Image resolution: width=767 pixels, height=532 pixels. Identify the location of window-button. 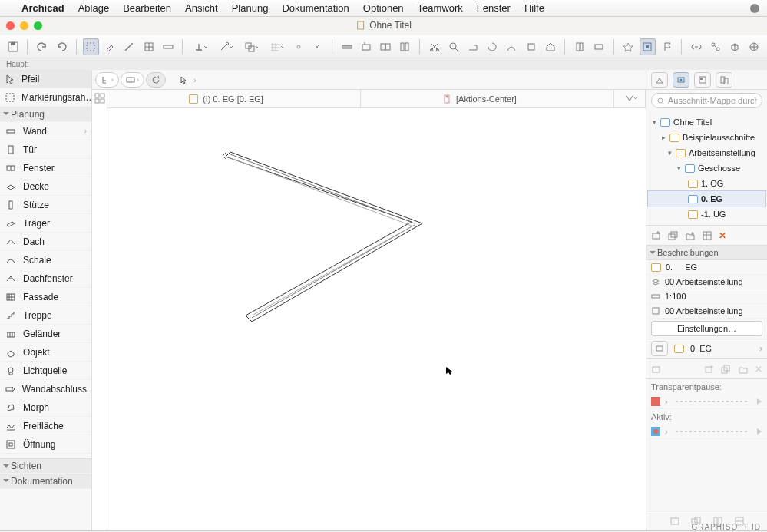
(599, 47).